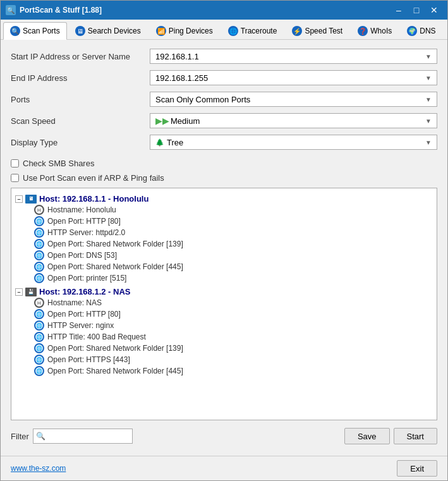 The width and height of the screenshot is (448, 481). I want to click on tree-host-1-children: H Hostname: Honolulu 🌐 Open Port: HTTP […, so click(234, 244).